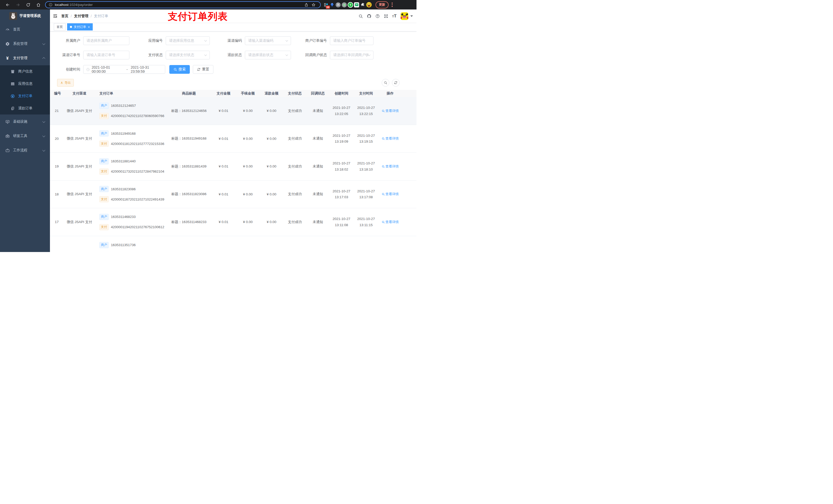  Describe the element at coordinates (62, 82) in the screenshot. I see `download-icon` at that location.